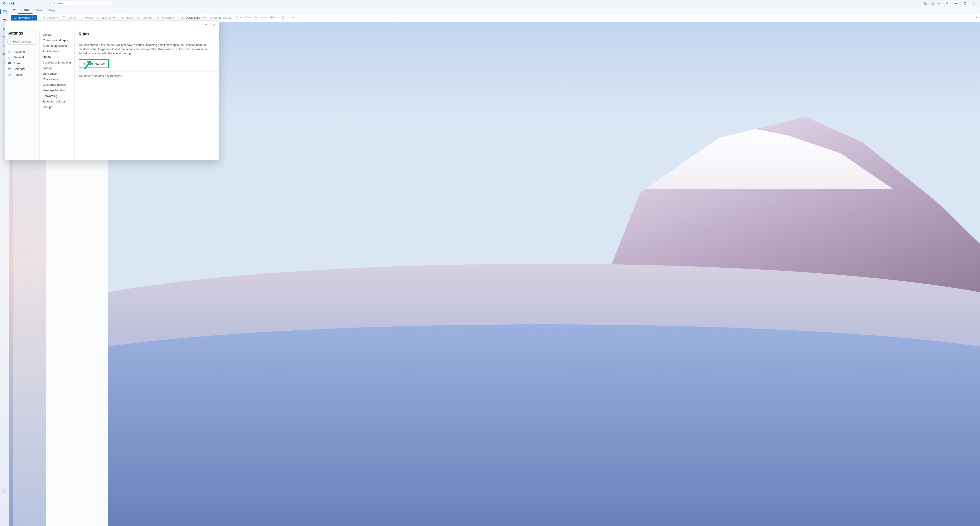  What do you see at coordinates (25, 10) in the screenshot?
I see `tab-home: Home` at bounding box center [25, 10].